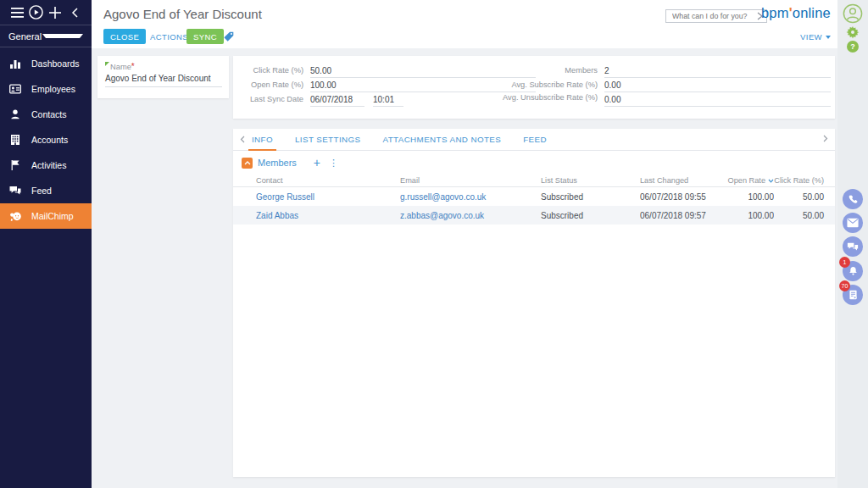  I want to click on sidebar-item-label: Activities, so click(49, 165).